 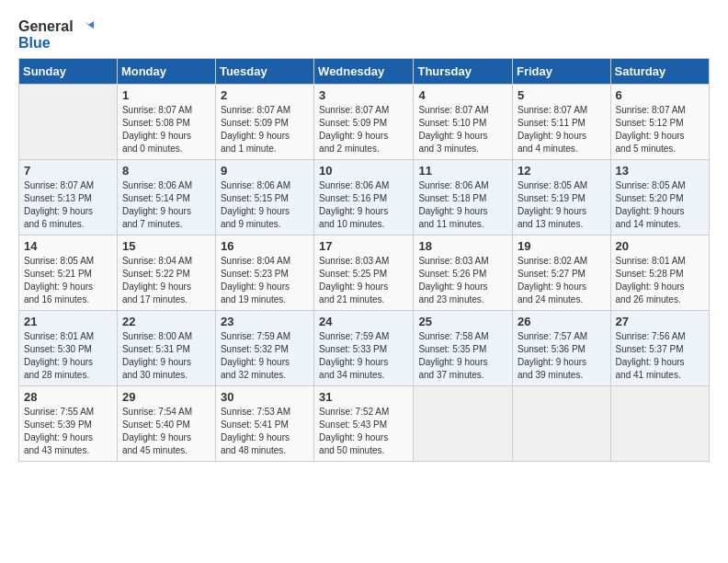 What do you see at coordinates (364, 349) in the screenshot?
I see `calendar-cell: 24Sunrise: 7:59 AMSunset: 5:33 PMDayligh…` at bounding box center [364, 349].